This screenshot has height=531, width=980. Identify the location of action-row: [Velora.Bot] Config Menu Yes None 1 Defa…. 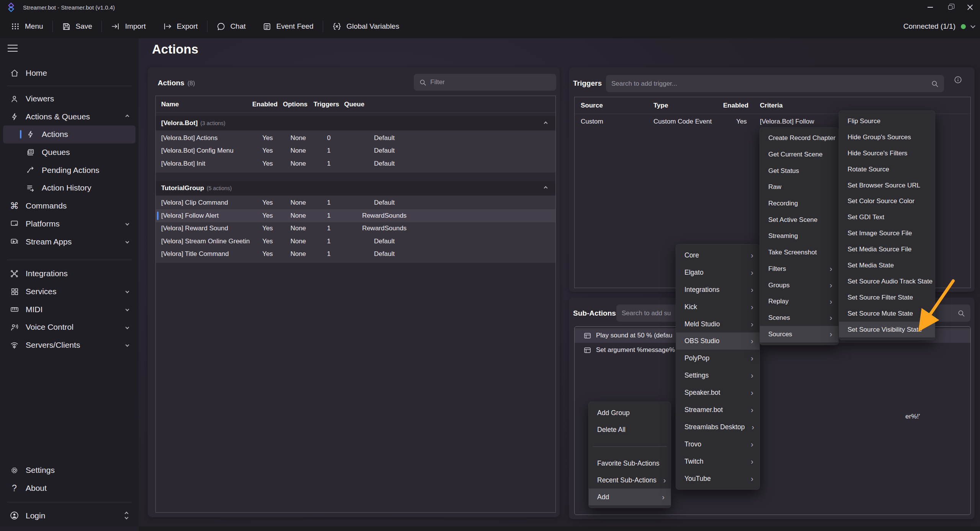
(356, 151).